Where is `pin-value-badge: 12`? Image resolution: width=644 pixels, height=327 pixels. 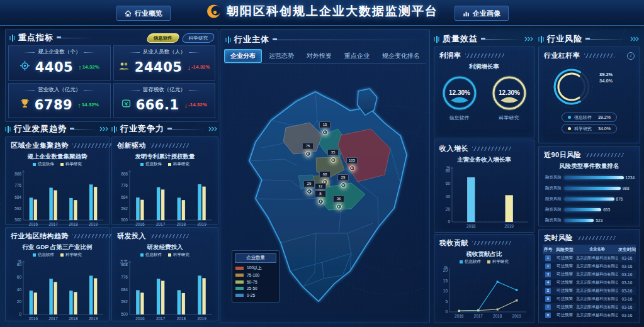 pin-value-badge: 12 is located at coordinates (320, 186).